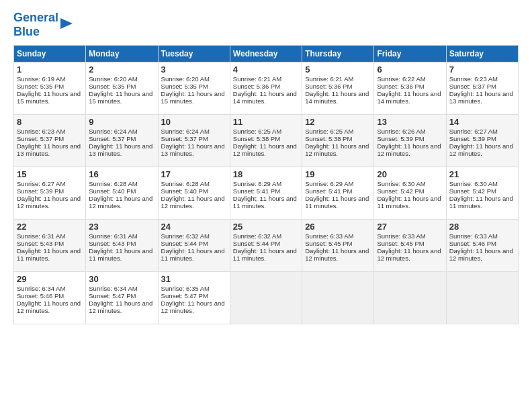  I want to click on col-header-friday: Friday, so click(410, 54).